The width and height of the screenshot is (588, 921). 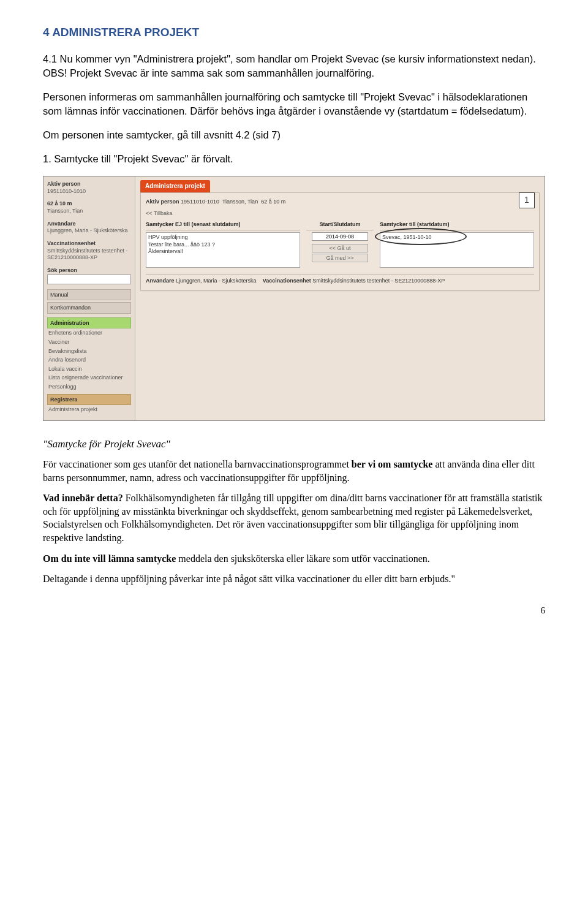 What do you see at coordinates (89, 211) in the screenshot?
I see `person-name: Tiansson, Tian` at bounding box center [89, 211].